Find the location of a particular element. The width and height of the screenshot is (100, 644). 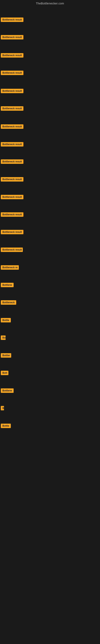

list-item: Bo is located at coordinates (3, 338).